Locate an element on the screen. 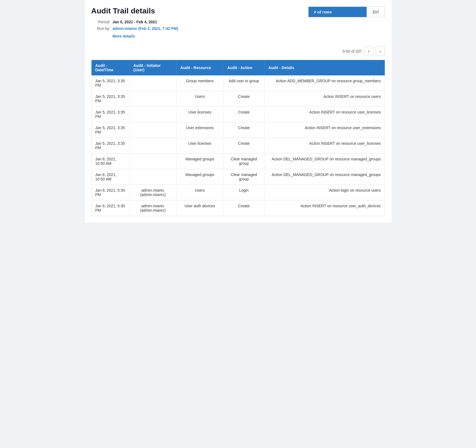 This screenshot has height=448, width=476. cell-resource: User auth devices is located at coordinates (200, 208).